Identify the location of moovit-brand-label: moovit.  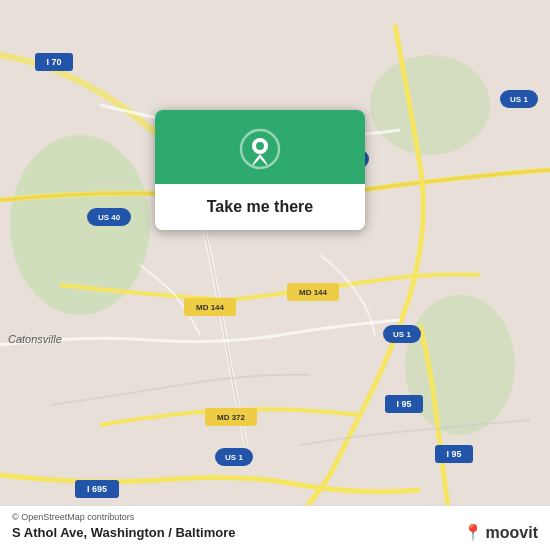
(512, 533).